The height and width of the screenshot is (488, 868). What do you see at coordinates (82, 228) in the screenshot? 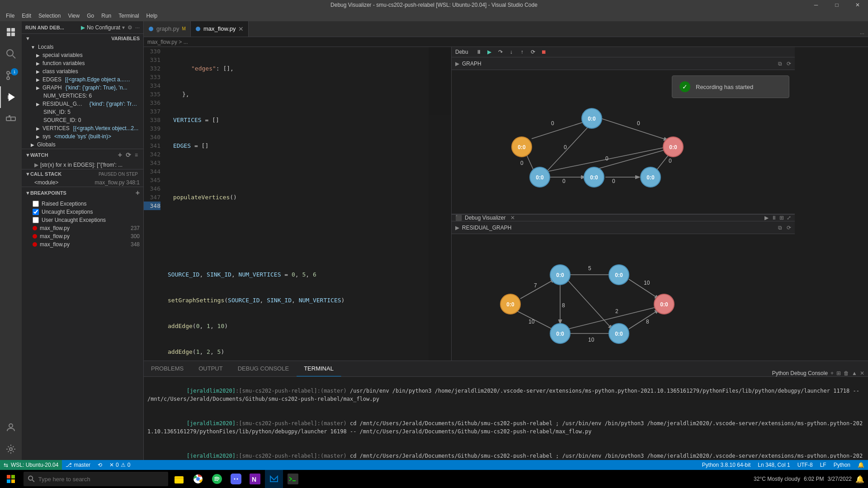
I see `bp-max-flow-237: max_flow.py 237` at bounding box center [82, 228].